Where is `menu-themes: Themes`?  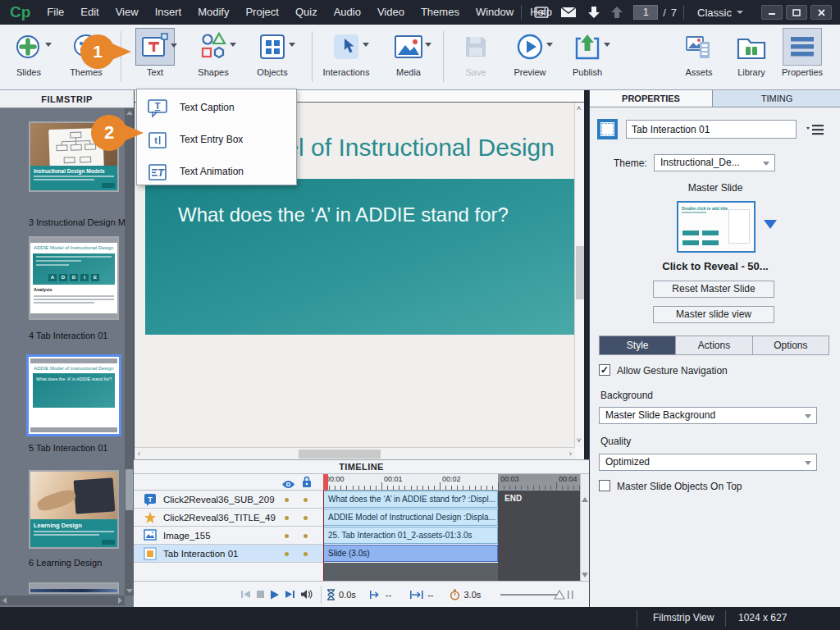
menu-themes: Themes is located at coordinates (440, 12).